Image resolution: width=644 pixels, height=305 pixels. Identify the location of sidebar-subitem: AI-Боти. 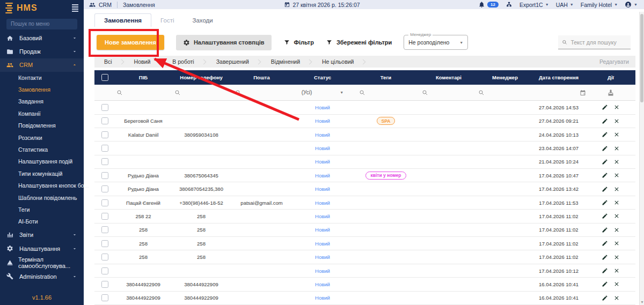
(42, 221).